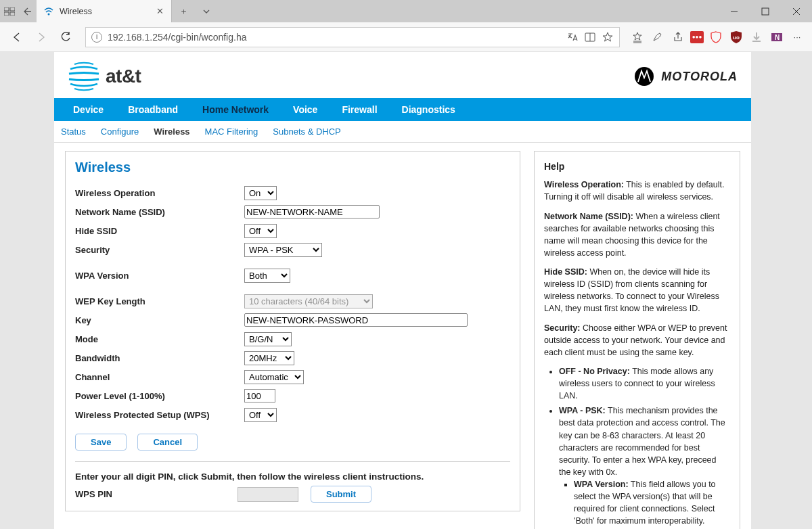 This screenshot has height=529, width=812. I want to click on more-icon: ···, so click(797, 37).